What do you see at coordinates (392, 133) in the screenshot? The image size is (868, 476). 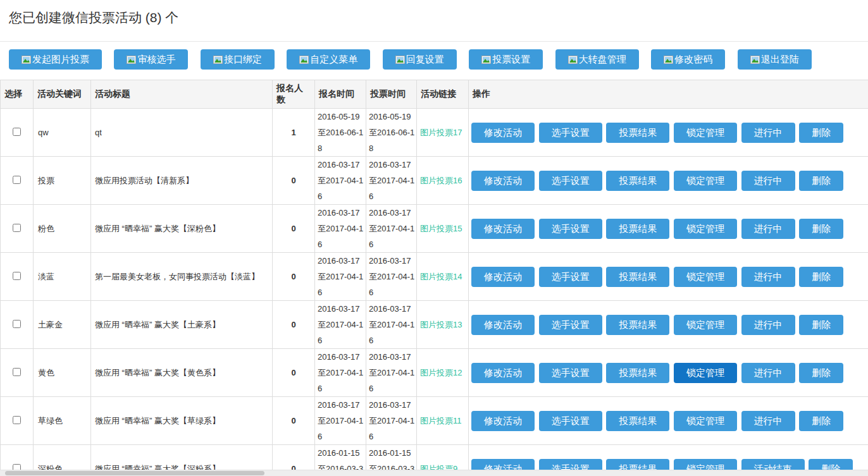 I see `vote-time: 2016-05-19 至2016-06-18` at bounding box center [392, 133].